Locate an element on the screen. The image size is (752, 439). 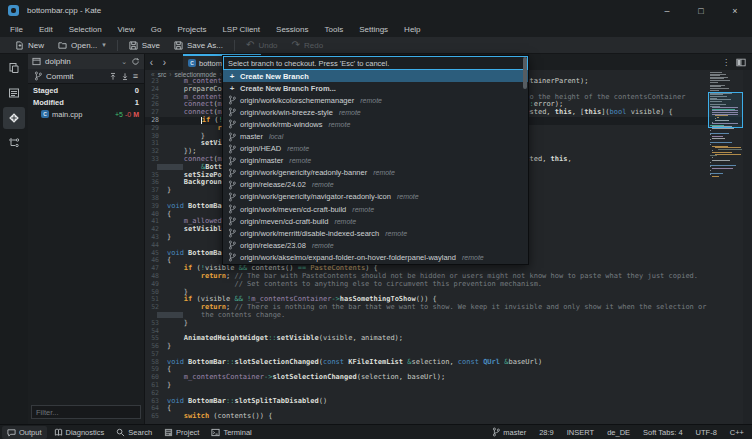
statusbar-item-label: UTF-8 is located at coordinates (706, 432).